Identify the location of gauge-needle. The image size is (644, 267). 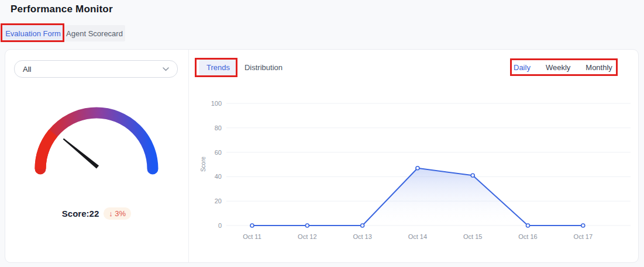
(81, 154).